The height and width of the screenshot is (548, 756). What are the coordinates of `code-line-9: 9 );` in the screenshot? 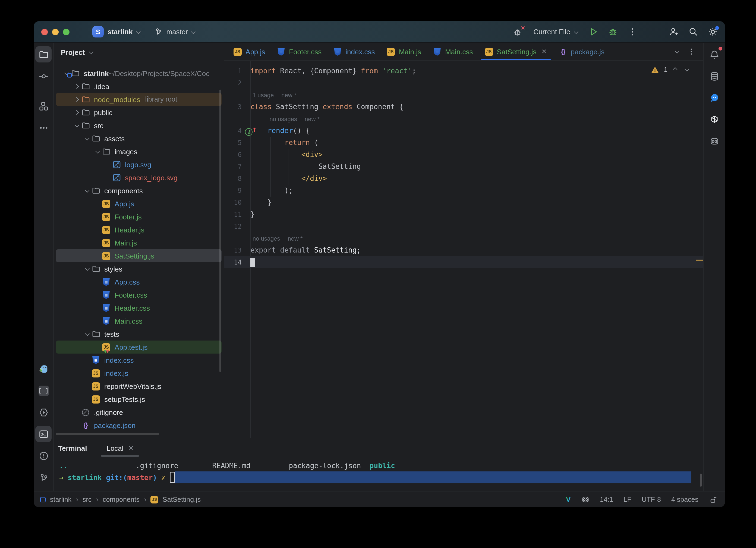 It's located at (464, 191).